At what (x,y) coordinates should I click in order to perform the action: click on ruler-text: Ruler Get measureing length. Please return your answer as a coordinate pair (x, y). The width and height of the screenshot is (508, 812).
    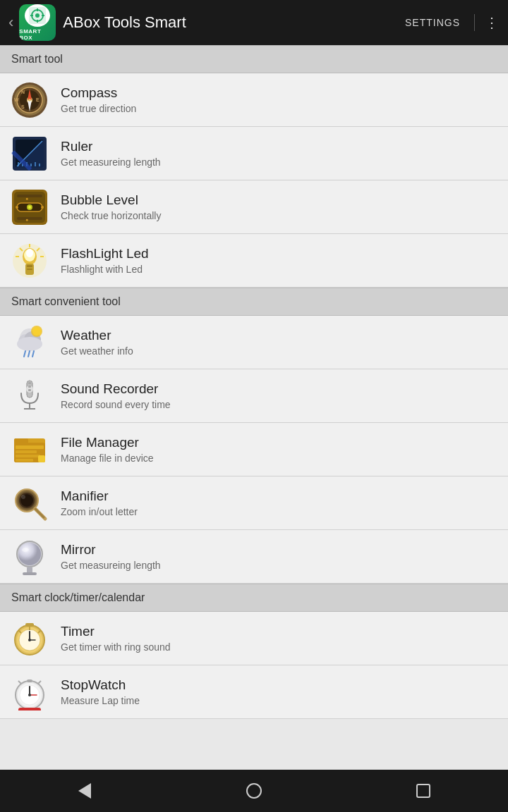
    Looking at the image, I should click on (279, 154).